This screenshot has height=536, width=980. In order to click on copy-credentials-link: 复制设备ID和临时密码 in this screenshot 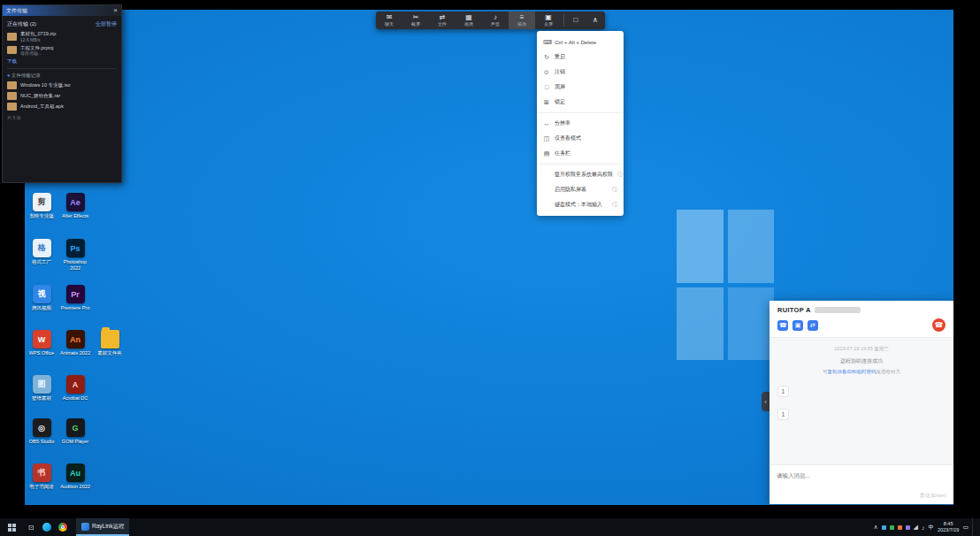, I will do `click(853, 371)`.